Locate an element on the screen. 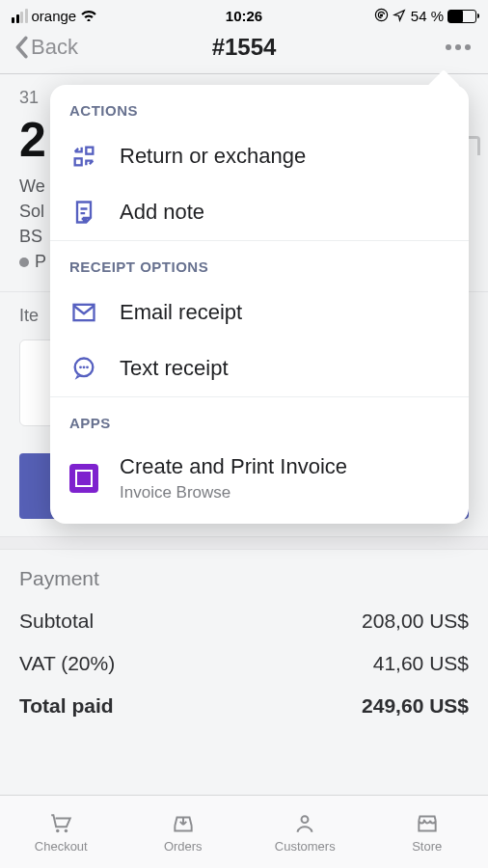  menu-label: Email receipt is located at coordinates (181, 312).